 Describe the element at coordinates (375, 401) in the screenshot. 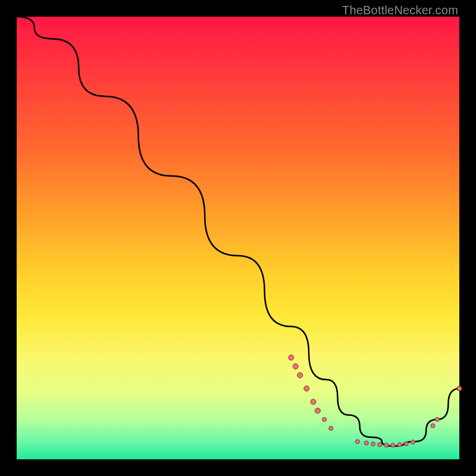

I see `series-markers` at that location.